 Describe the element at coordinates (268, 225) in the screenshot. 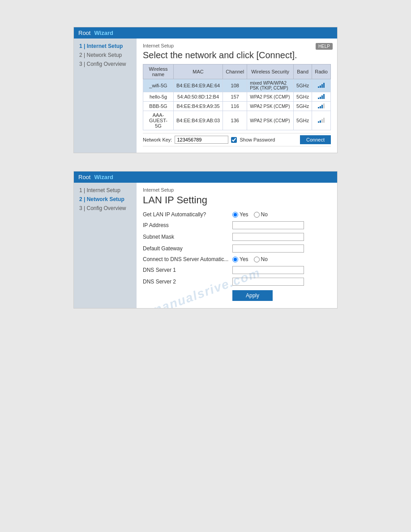

I see `ip-address-input` at that location.